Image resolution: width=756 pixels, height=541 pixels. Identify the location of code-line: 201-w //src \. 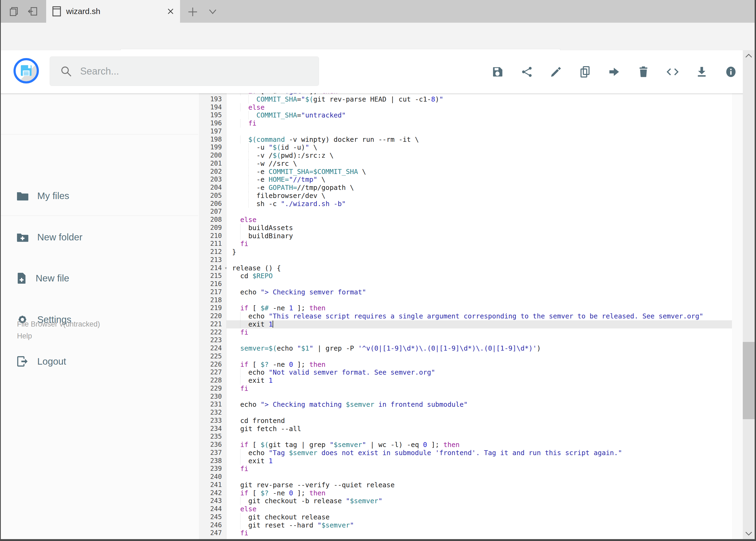
(465, 164).